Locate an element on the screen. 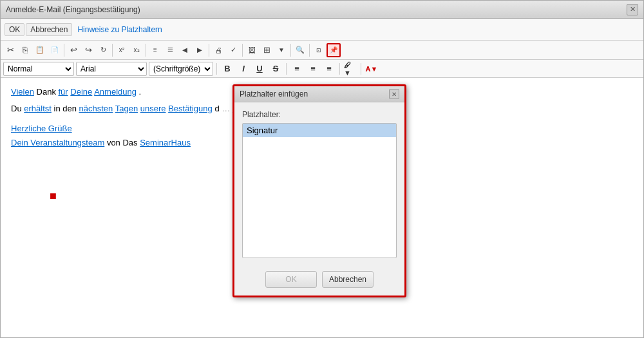 Image resolution: width=644 pixels, height=338 pixels. table-icon: ⊞ is located at coordinates (267, 50).